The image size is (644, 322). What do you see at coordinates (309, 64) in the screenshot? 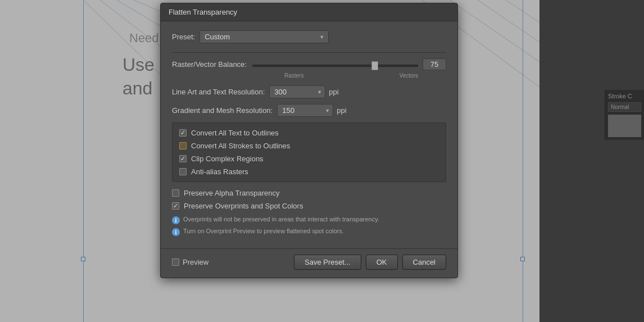
I see `rv-row: Raster/Vector Balance: 75` at bounding box center [309, 64].